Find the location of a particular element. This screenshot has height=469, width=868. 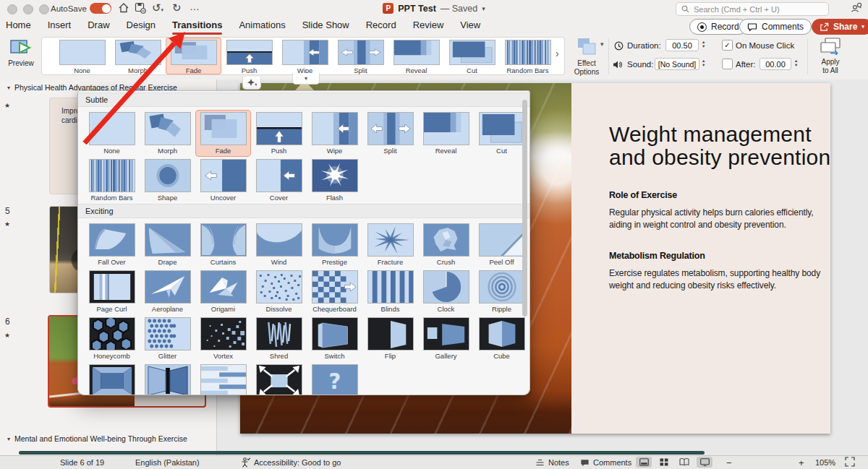

transition-cut: Cut is located at coordinates (502, 133).